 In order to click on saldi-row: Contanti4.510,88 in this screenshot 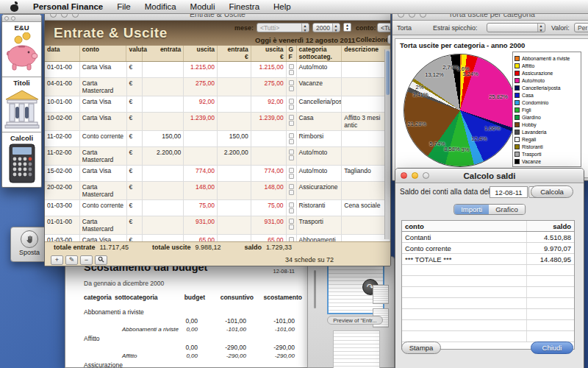, I will do `click(488, 237)`.